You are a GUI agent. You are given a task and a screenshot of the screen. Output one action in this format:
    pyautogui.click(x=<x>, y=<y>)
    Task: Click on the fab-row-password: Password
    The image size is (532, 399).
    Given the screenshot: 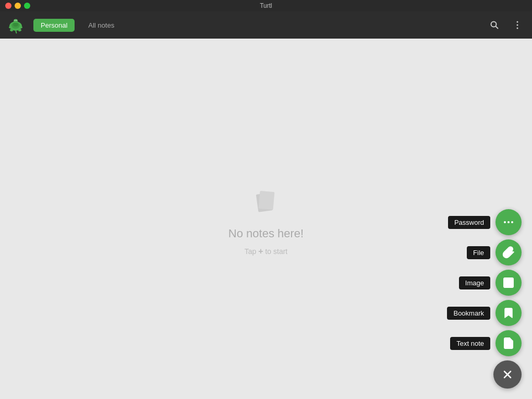 What is the action you would take?
    pyautogui.click(x=485, y=222)
    